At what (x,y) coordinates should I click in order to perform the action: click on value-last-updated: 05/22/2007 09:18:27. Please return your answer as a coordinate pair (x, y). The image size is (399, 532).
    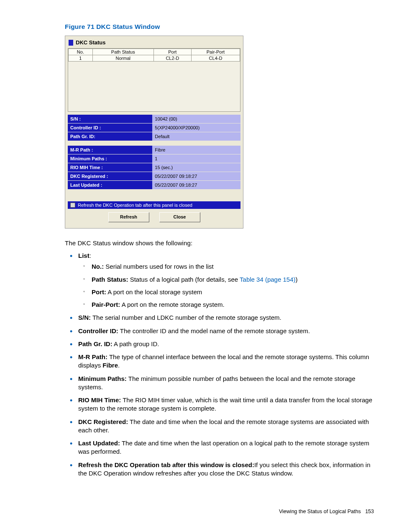
    Looking at the image, I should click on (197, 185).